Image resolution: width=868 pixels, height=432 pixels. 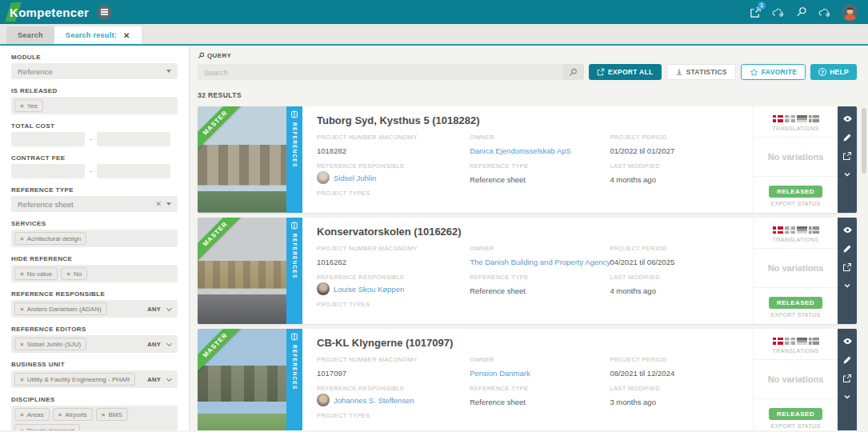 I want to click on is-released-field: Yes, so click(x=94, y=106).